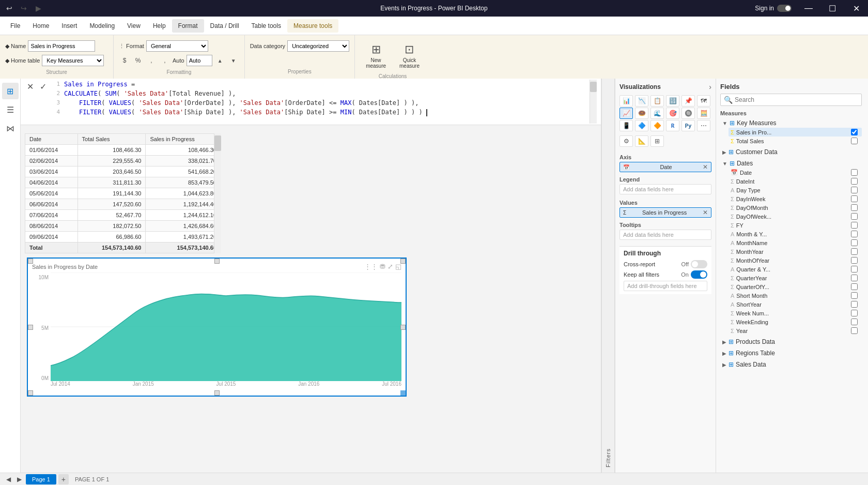 Image resolution: width=868 pixels, height=485 pixels. Describe the element at coordinates (10, 128) in the screenshot. I see `model-icon: ⋈` at that location.